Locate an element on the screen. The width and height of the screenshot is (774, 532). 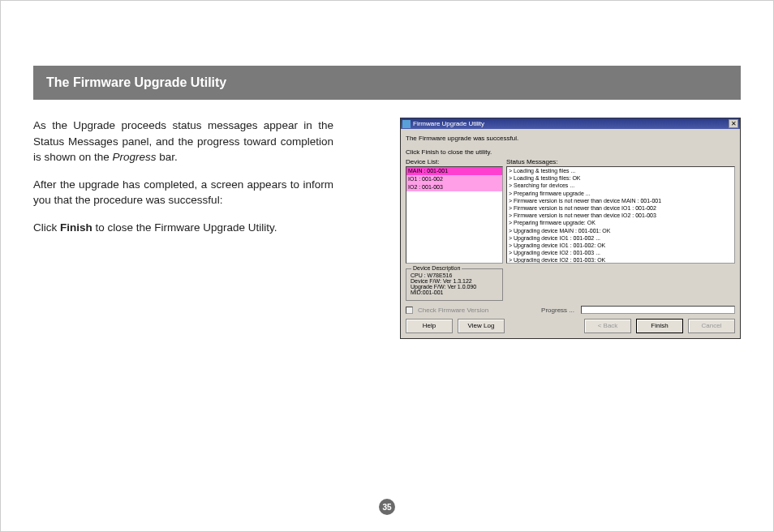
status-line: > Searching for devices ... is located at coordinates (621, 185).